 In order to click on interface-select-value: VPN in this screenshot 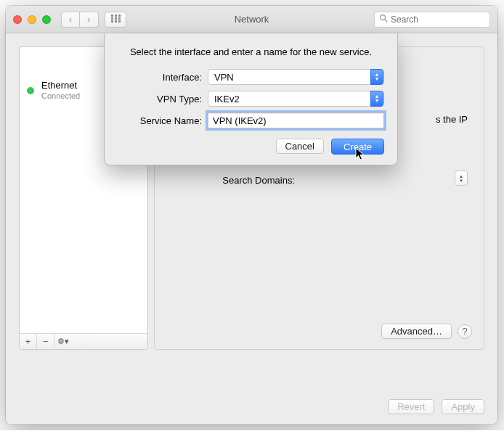, I will do `click(224, 77)`.